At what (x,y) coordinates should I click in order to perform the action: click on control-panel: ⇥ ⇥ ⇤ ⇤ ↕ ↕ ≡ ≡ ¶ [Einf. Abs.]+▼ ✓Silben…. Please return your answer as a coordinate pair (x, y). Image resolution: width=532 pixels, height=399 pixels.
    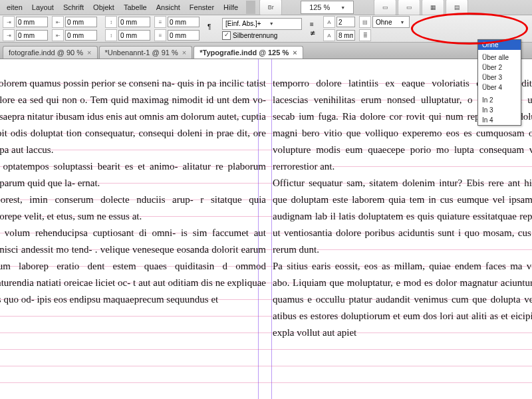
    Looking at the image, I should click on (266, 29).